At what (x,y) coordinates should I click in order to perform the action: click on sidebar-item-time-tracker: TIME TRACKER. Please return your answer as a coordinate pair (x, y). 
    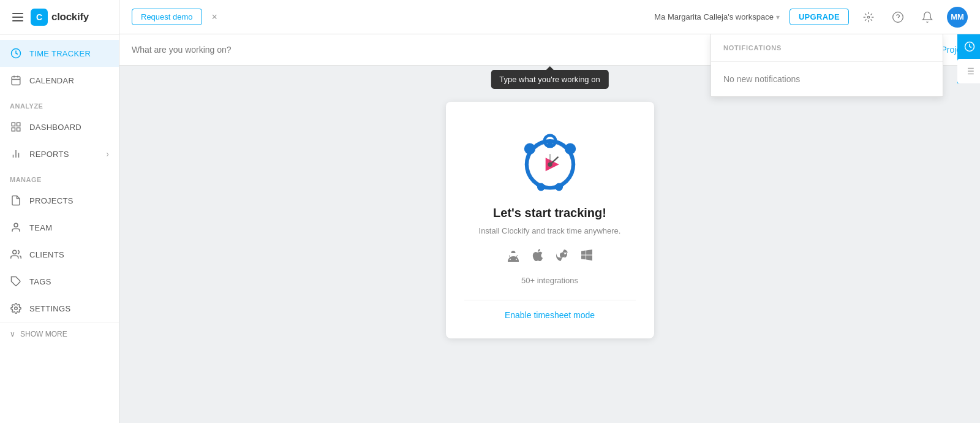
    Looking at the image, I should click on (59, 53).